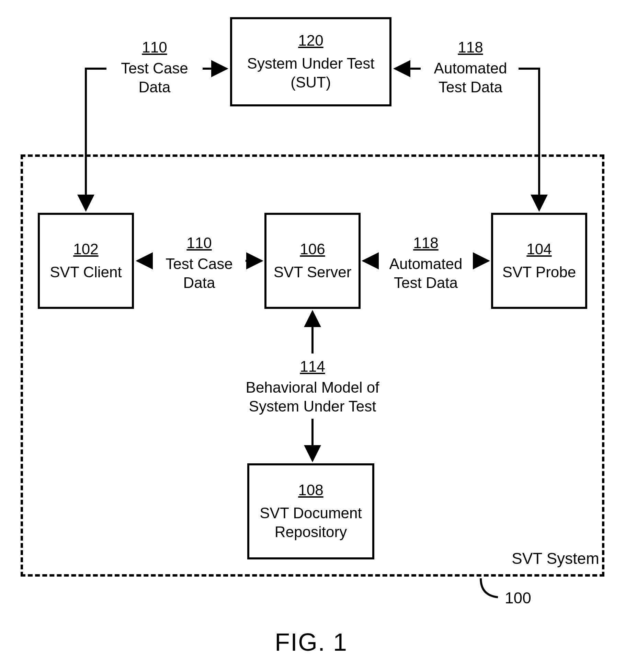 The width and height of the screenshot is (625, 672). I want to click on svt-system-ref: 100, so click(518, 598).